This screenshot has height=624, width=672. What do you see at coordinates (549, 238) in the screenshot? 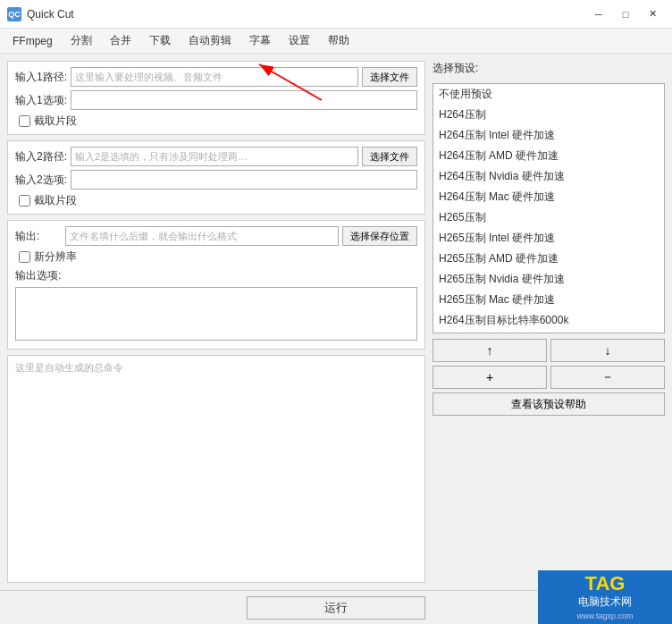
I see `preset-item-7: H265压制 Intel 硬件加速` at bounding box center [549, 238].